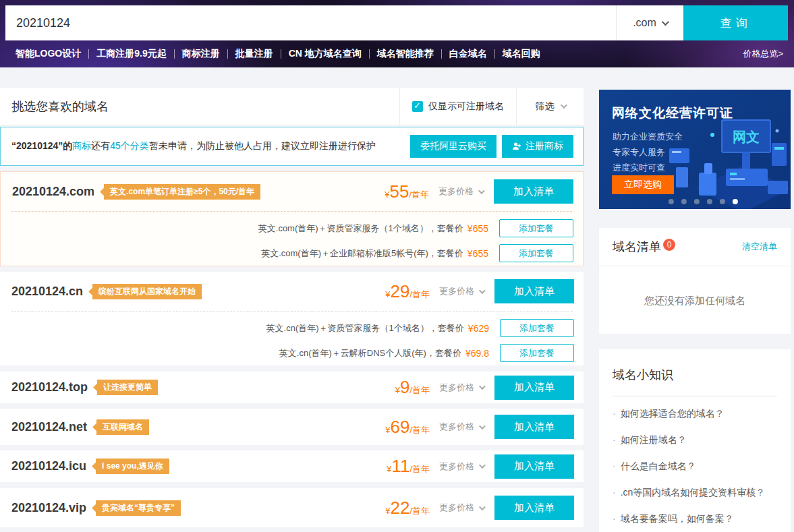 Image resolution: width=794 pixels, height=532 pixels. I want to click on price-value: 55, so click(399, 191).